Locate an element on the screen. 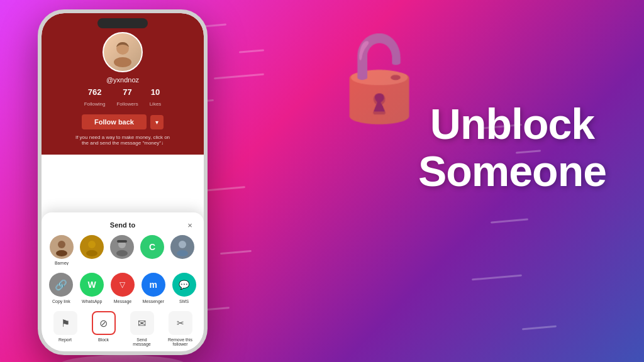 The width and height of the screenshot is (644, 362). report-icon: ⚑ is located at coordinates (65, 323).